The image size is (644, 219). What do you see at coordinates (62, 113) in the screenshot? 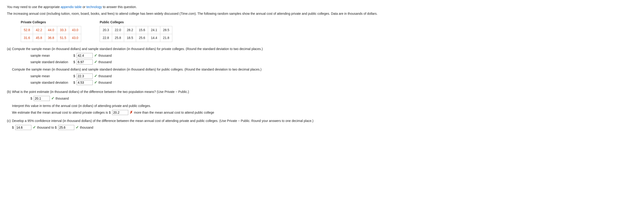
I see `inline-text1: We estimate that the mean annual cost to…` at bounding box center [62, 113].